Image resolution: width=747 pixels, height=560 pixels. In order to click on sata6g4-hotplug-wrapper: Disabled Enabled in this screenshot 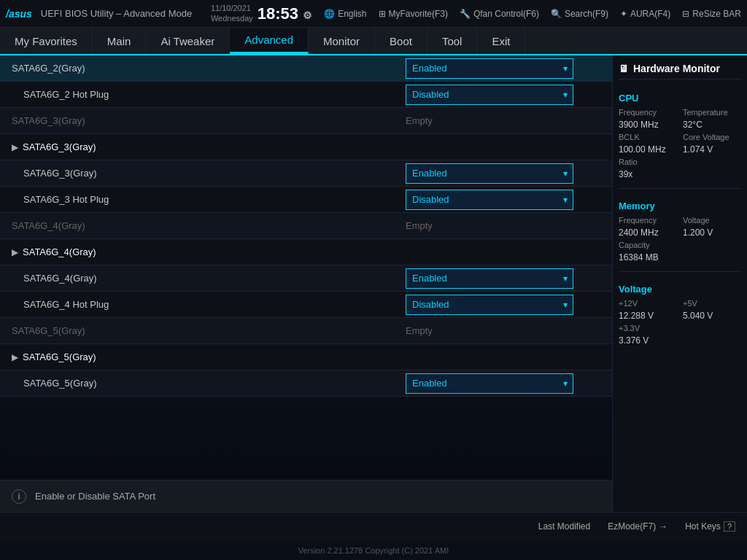, I will do `click(489, 305)`.